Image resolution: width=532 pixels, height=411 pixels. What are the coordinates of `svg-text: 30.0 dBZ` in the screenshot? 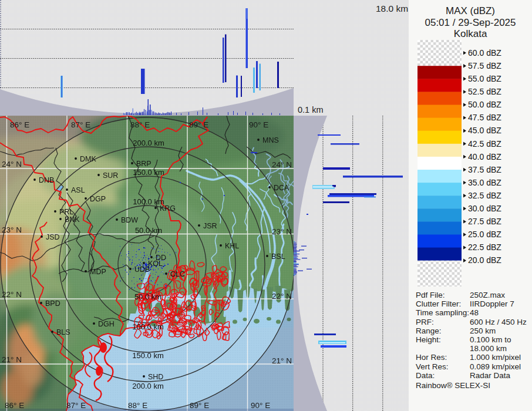 It's located at (485, 208).